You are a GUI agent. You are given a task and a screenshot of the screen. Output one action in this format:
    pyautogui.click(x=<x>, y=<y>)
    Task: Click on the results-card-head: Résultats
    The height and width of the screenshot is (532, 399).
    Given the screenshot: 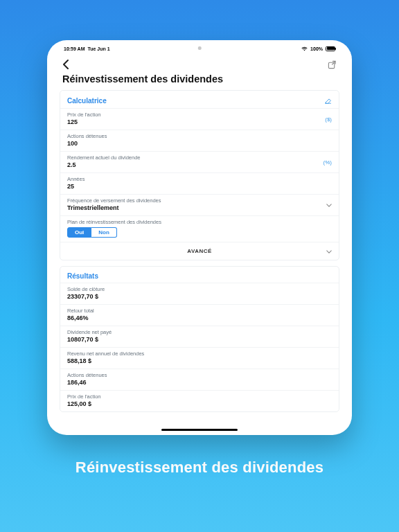 What is the action you would take?
    pyautogui.click(x=200, y=274)
    